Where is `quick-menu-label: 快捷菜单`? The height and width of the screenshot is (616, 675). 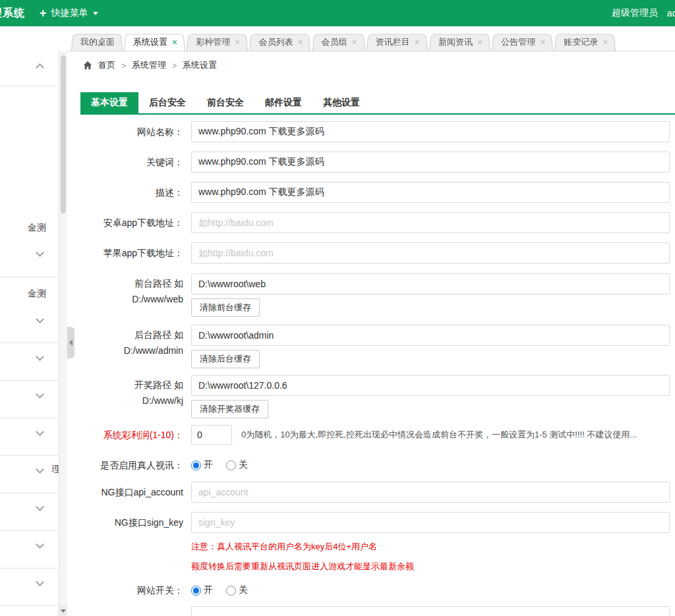 quick-menu-label: 快捷菜单 is located at coordinates (70, 13).